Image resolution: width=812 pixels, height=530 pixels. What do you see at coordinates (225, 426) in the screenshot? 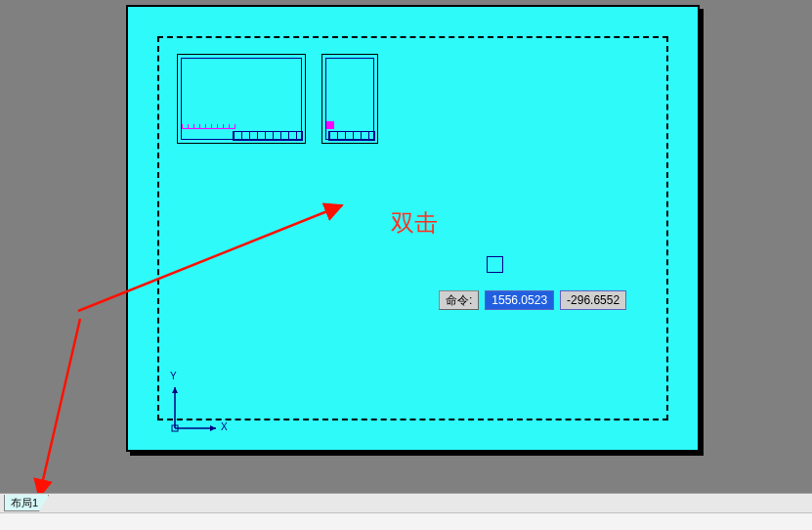
I see `ucs-x-label: X` at bounding box center [225, 426].